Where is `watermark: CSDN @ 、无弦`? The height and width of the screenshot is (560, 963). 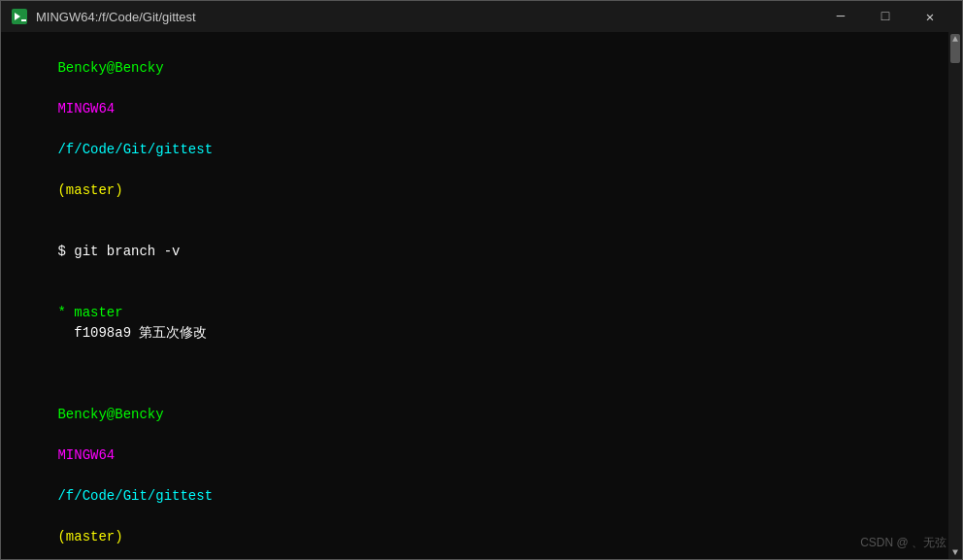
watermark: CSDN @ 、无弦 is located at coordinates (903, 543).